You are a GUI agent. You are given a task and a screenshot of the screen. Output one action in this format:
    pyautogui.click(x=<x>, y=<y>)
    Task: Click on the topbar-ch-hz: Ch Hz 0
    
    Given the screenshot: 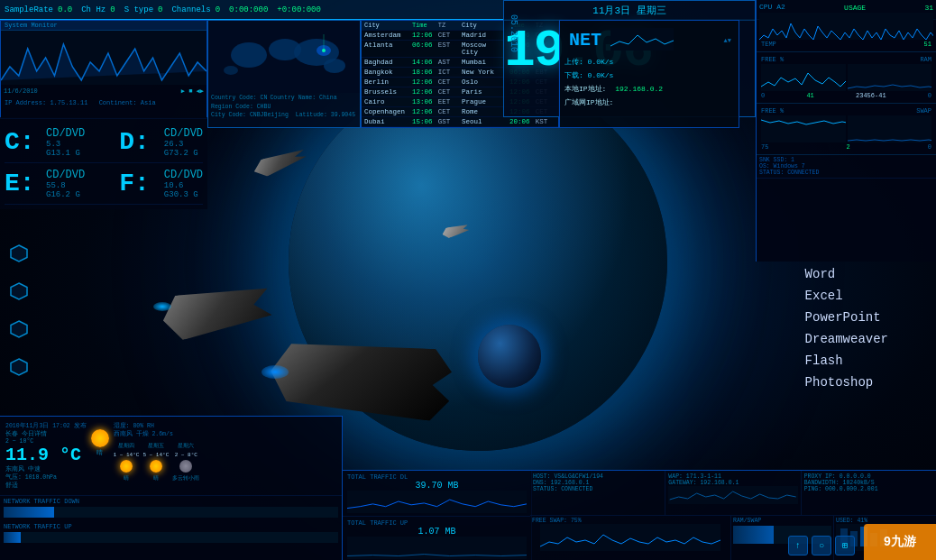 What is the action you would take?
    pyautogui.click(x=97, y=10)
    